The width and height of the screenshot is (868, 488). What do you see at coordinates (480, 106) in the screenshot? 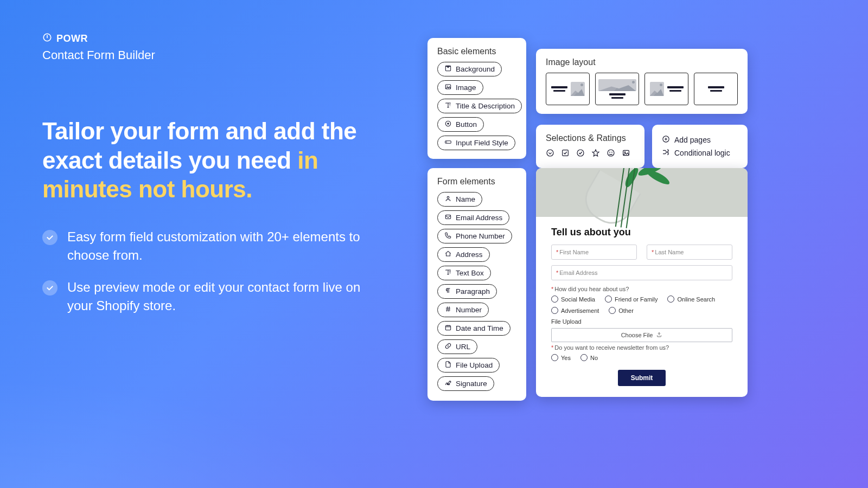
I see `basic-element-title: TTitle & Description` at bounding box center [480, 106].